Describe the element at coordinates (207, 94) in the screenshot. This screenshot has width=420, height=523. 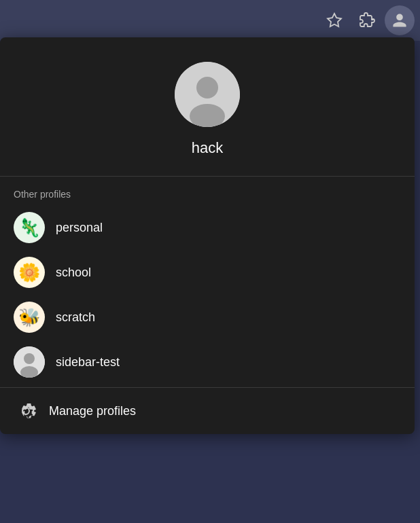
I see `current-profile-avatar` at that location.